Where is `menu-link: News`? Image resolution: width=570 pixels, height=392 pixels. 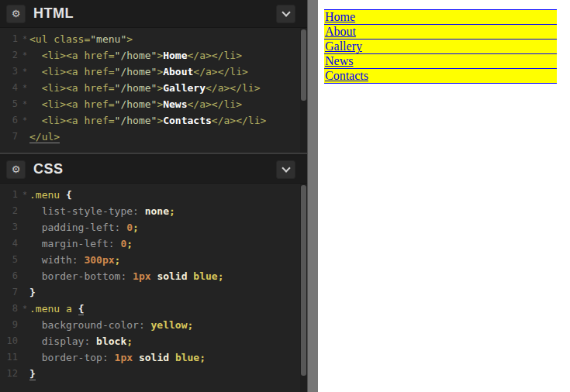
menu-link: News is located at coordinates (440, 60).